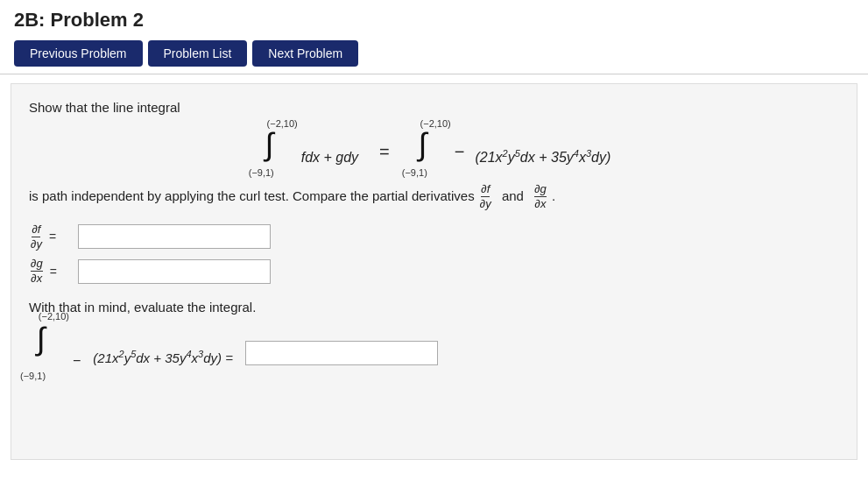  Describe the element at coordinates (434, 20) in the screenshot. I see `page-title: 2B: Problem 2` at that location.